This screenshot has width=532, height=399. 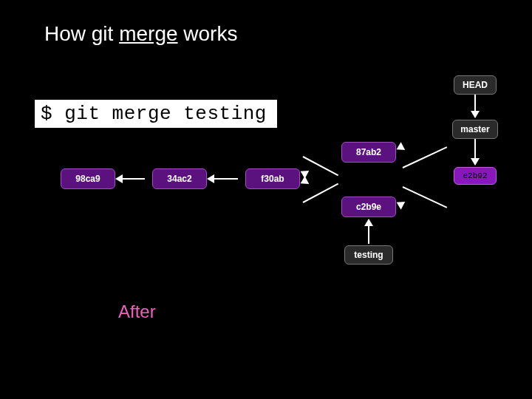 What do you see at coordinates (119, 179) in the screenshot?
I see `arrow-c2-c1-head` at bounding box center [119, 179].